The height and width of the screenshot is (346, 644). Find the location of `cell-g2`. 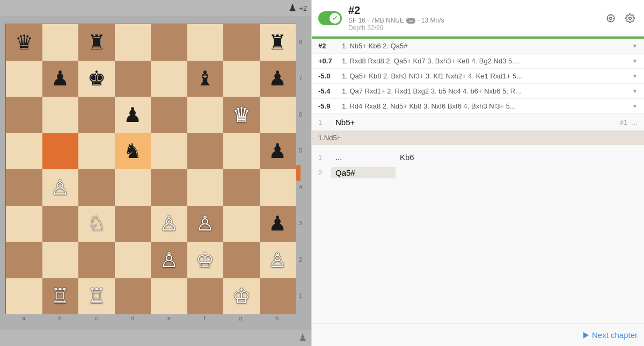

cell-g2 is located at coordinates (241, 260).